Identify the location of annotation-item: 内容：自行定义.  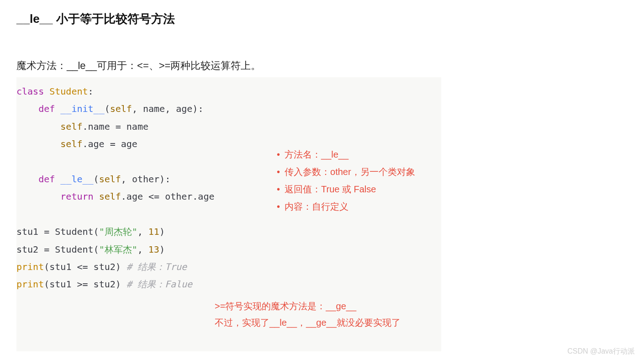
(346, 206).